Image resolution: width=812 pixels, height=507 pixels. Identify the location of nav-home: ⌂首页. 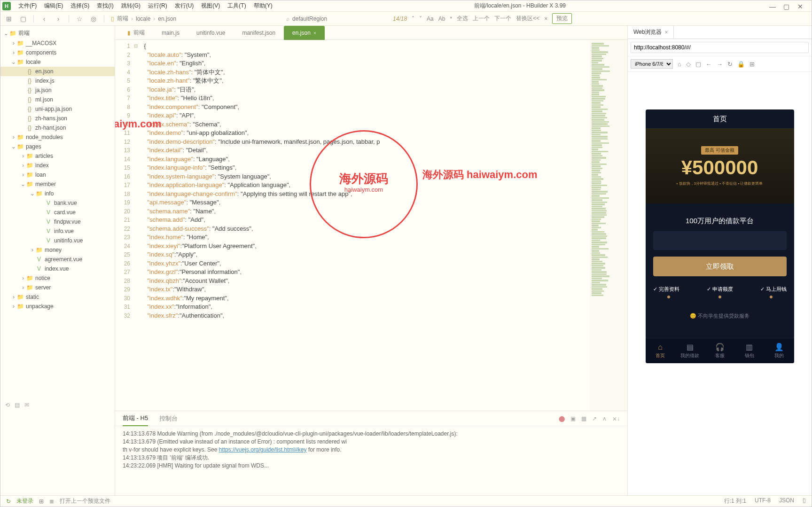
(661, 351).